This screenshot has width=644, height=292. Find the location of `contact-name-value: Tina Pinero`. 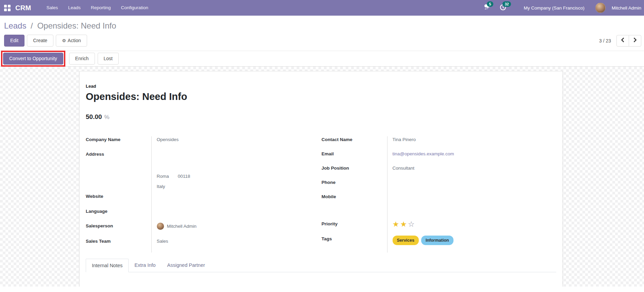

contact-name-value: Tina Pinero is located at coordinates (472, 143).